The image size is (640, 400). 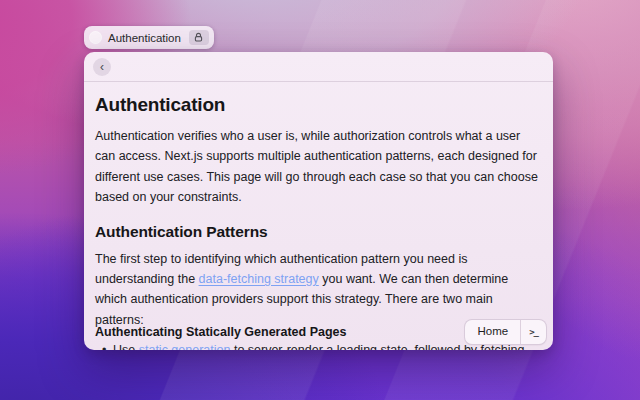 What do you see at coordinates (149, 38) in the screenshot?
I see `browser-tab: Authentication` at bounding box center [149, 38].